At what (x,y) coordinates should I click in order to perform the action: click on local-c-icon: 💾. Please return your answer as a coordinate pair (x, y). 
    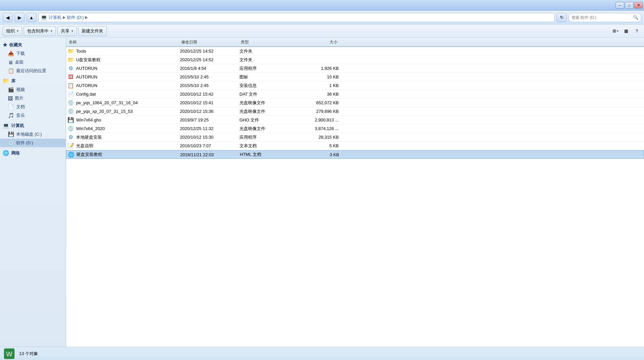
    Looking at the image, I should click on (11, 134).